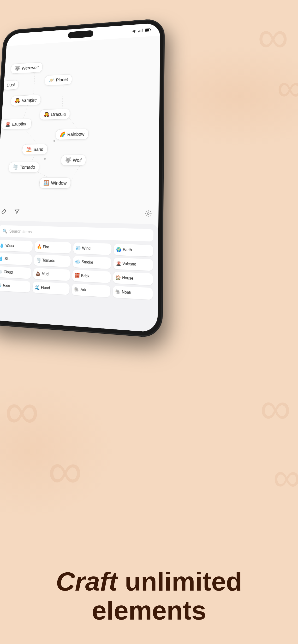  Describe the element at coordinates (35, 150) in the screenshot. I see `element-tag-sand: ⛱️ Sand` at that location.